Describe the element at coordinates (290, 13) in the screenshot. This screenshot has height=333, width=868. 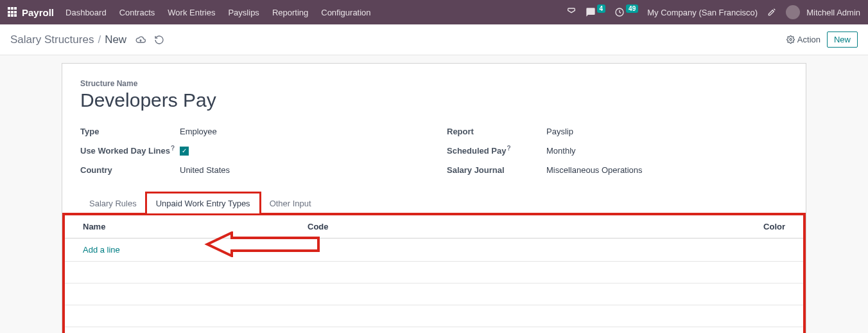
I see `nav-reporting: Reporting` at that location.